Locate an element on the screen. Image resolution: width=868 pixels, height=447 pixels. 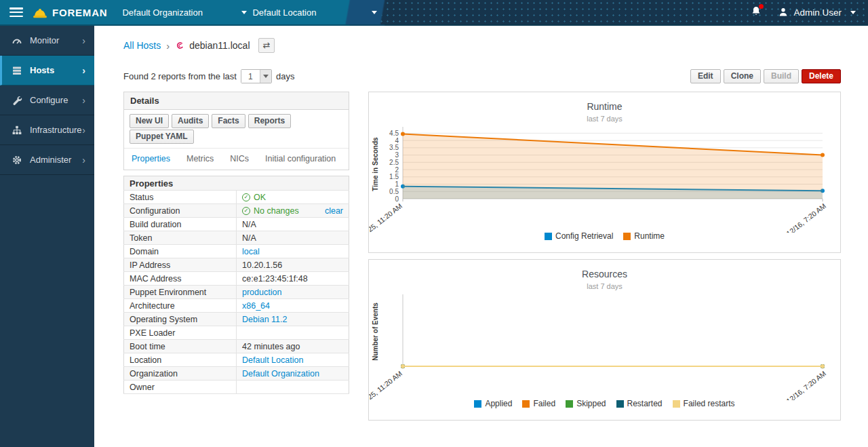
edit-button: Edit is located at coordinates (705, 76).